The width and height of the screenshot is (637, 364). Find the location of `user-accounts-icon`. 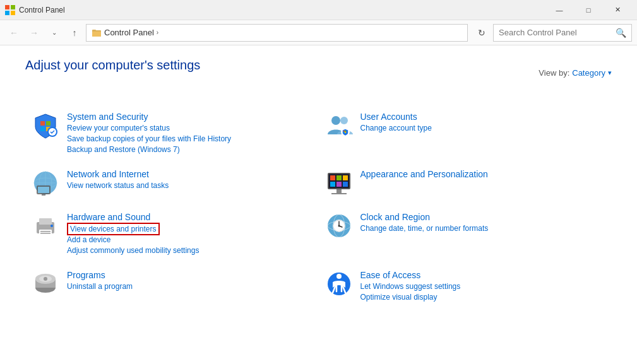

user-accounts-icon is located at coordinates (339, 126).